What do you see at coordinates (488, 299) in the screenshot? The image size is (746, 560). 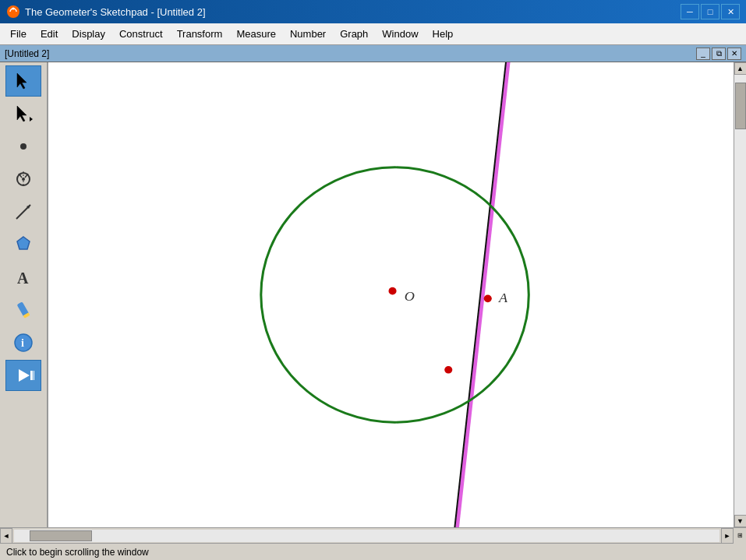 I see `point-a` at bounding box center [488, 299].